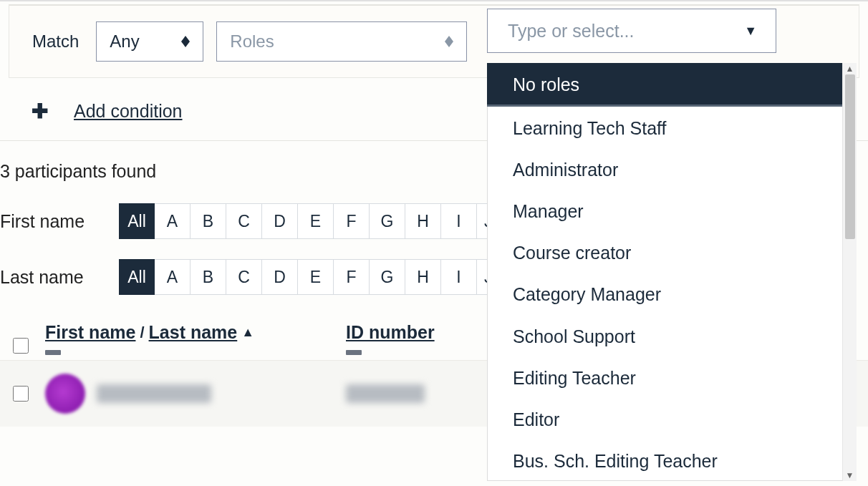 The image size is (868, 486). Describe the element at coordinates (751, 31) in the screenshot. I see `chevron-down-icon: ▼` at that location.